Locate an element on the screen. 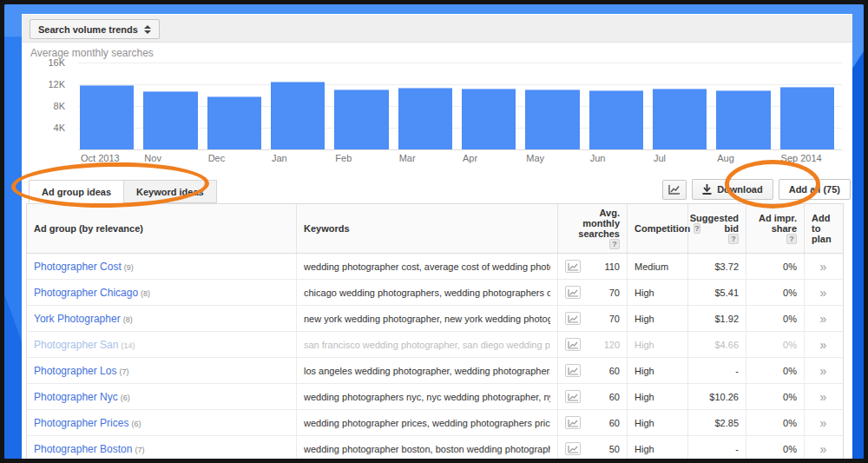  ad-group-link: York Photographer(8) is located at coordinates (83, 319).